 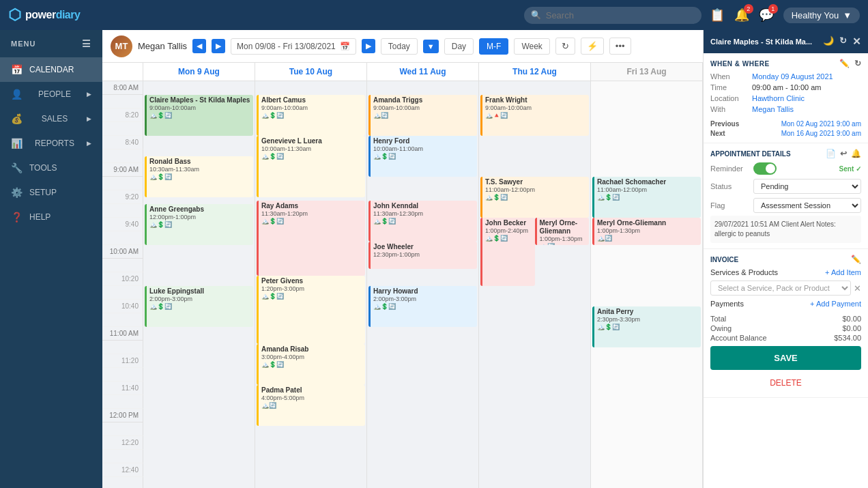 I want to click on help-icon: ❓, so click(x=16, y=217).